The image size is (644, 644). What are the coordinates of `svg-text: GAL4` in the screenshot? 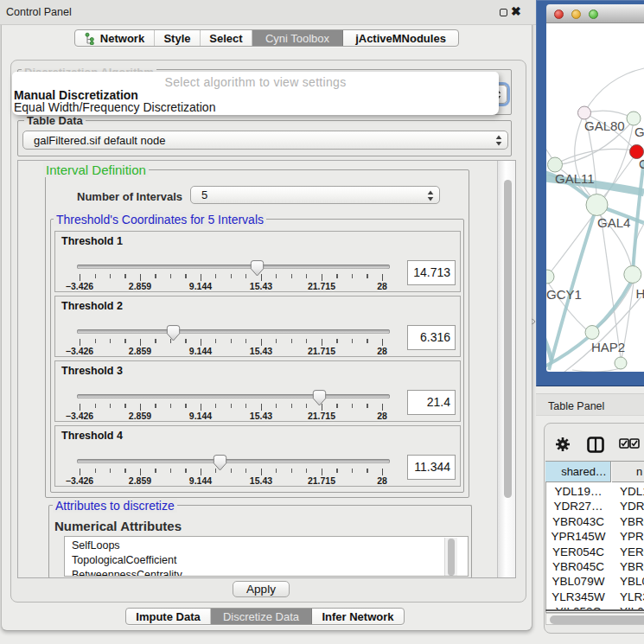 It's located at (614, 223).